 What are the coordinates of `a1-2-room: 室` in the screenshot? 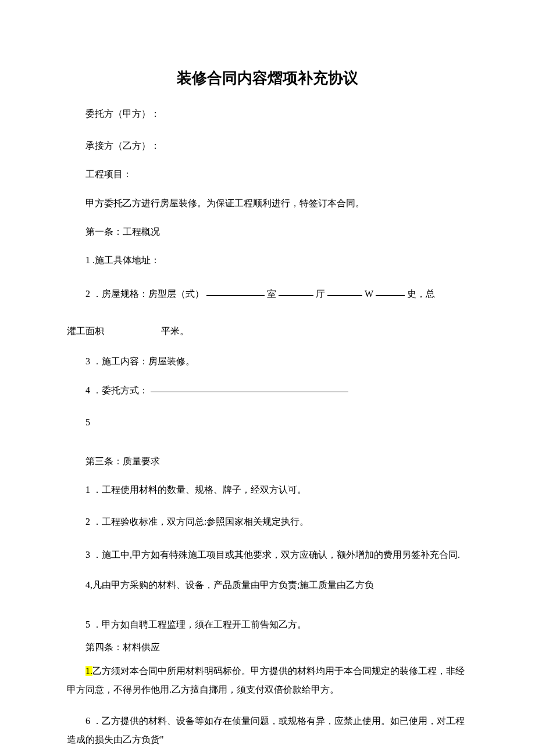 It's located at (272, 294).